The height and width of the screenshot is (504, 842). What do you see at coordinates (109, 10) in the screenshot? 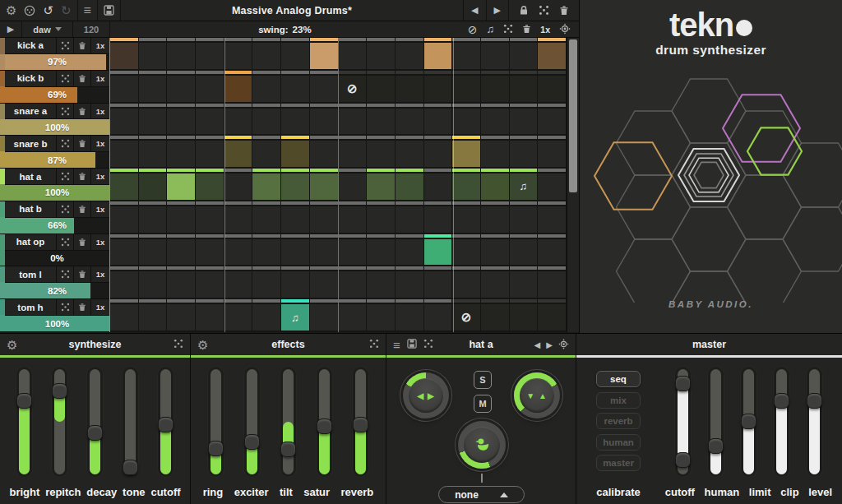
I see `save-icon` at bounding box center [109, 10].